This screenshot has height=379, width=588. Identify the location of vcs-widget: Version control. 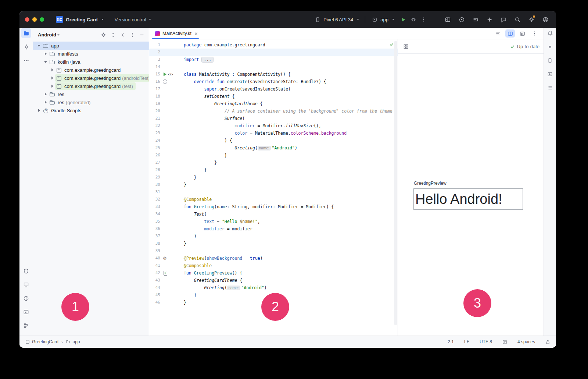
(133, 20).